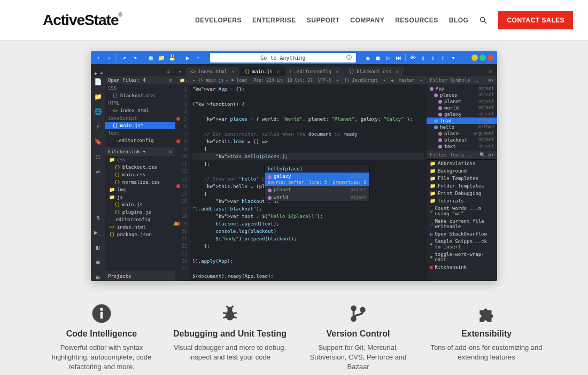 Image resolution: width=588 pixels, height=375 pixels. I want to click on autocomplete-item: planetobject, so click(317, 190).